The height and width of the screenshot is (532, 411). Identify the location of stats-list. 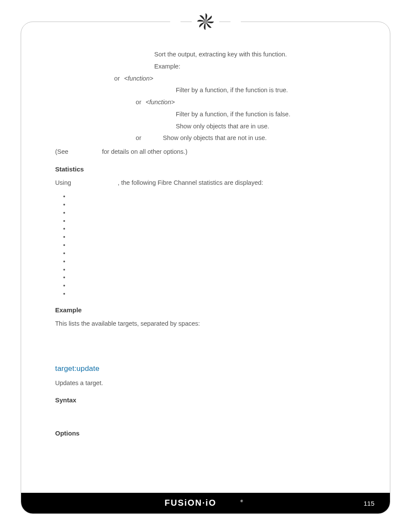
(217, 245).